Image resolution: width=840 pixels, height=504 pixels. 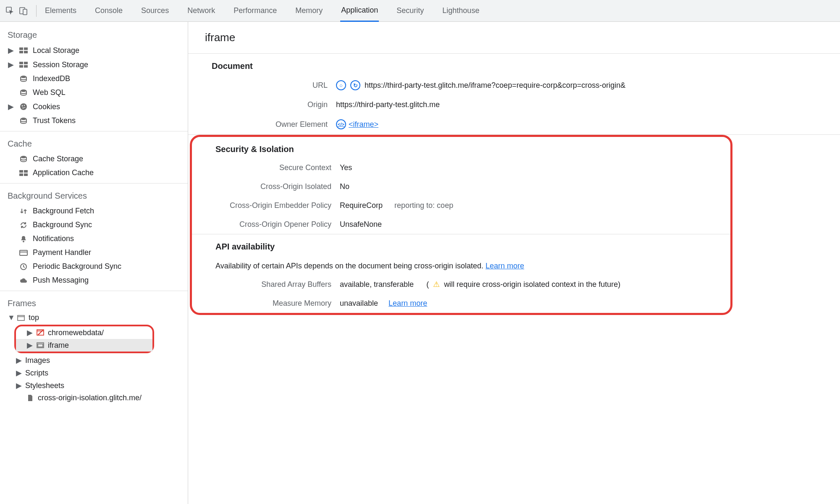 What do you see at coordinates (51, 79) in the screenshot?
I see `sidebar-item-label: IndexedDB` at bounding box center [51, 79].